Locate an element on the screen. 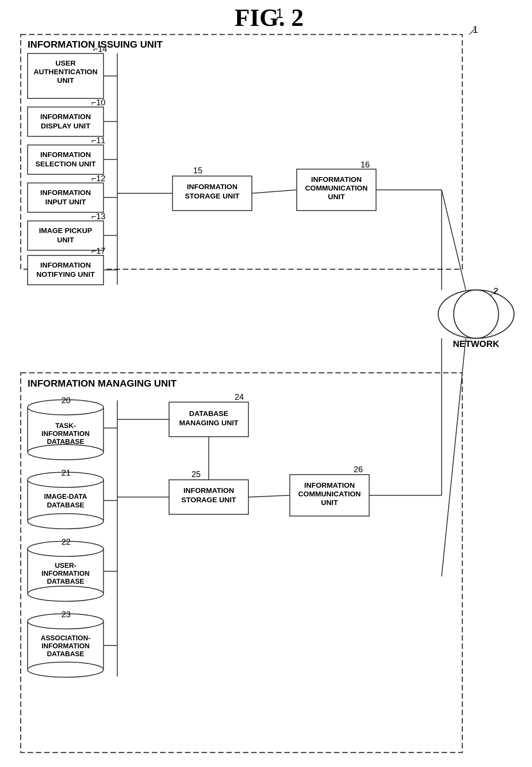  ref-25: 25 is located at coordinates (196, 474).